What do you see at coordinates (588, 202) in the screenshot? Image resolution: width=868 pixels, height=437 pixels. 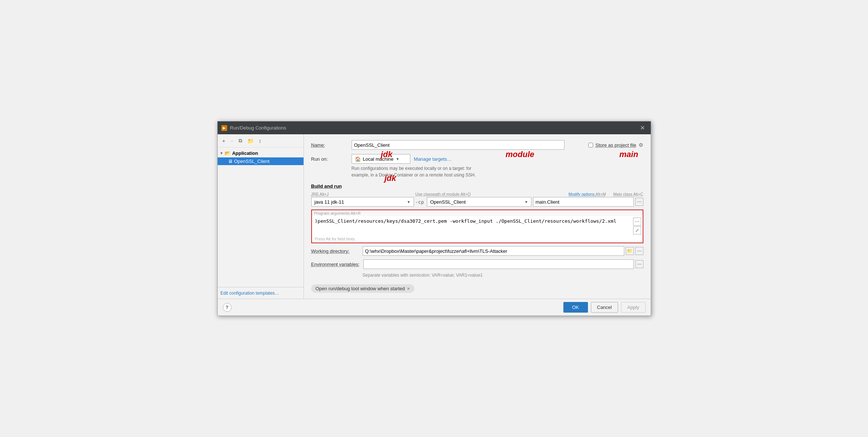 I see `mainclass-field: ⋯` at bounding box center [588, 202].